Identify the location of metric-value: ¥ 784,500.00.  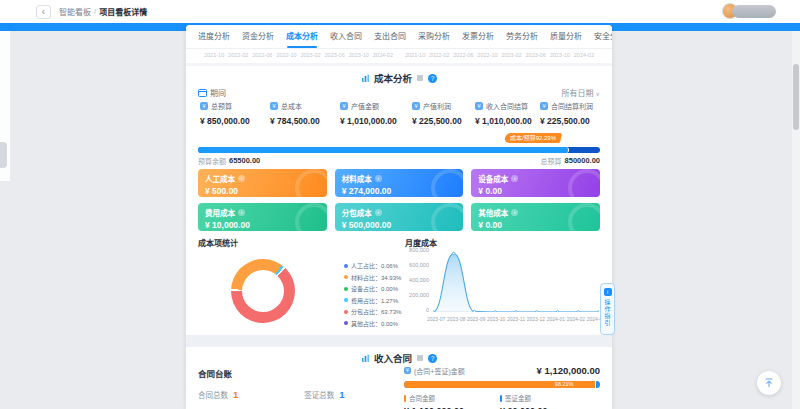
(295, 121).